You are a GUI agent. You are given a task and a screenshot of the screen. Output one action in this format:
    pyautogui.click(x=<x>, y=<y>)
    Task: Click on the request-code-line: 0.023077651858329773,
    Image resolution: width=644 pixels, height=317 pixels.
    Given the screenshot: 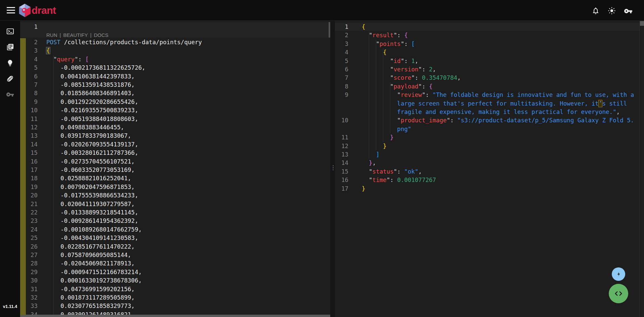 What is the action you would take?
    pyautogui.click(x=91, y=306)
    